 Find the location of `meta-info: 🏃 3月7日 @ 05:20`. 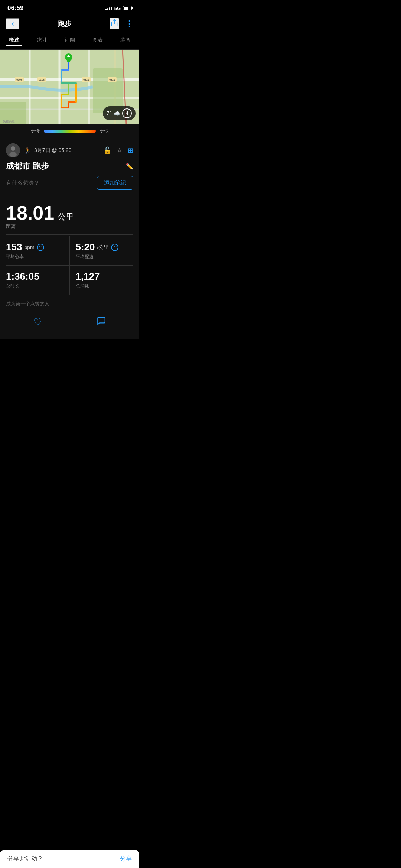

meta-info: 🏃 3月7日 @ 05:20 is located at coordinates (62, 151).